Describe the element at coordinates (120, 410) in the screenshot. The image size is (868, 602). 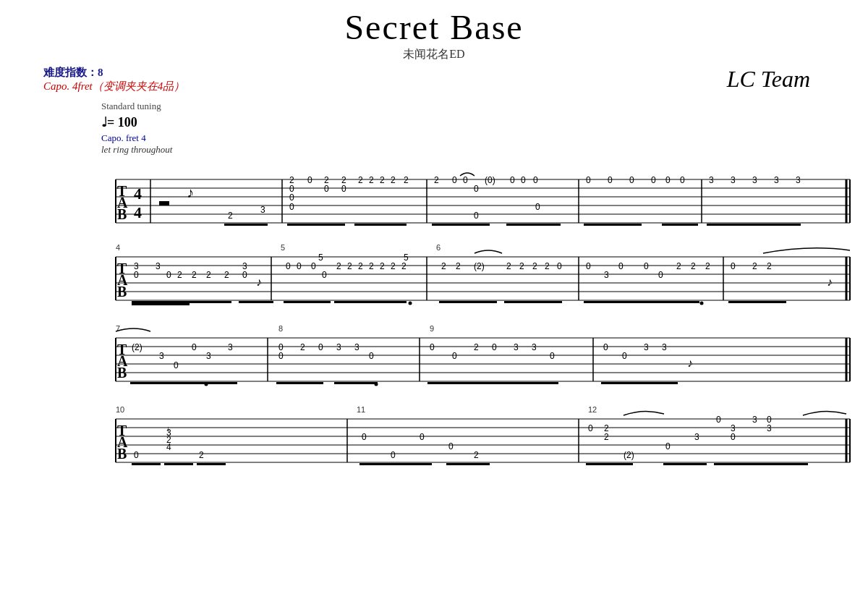
I see `svg-text: 10` at that location.